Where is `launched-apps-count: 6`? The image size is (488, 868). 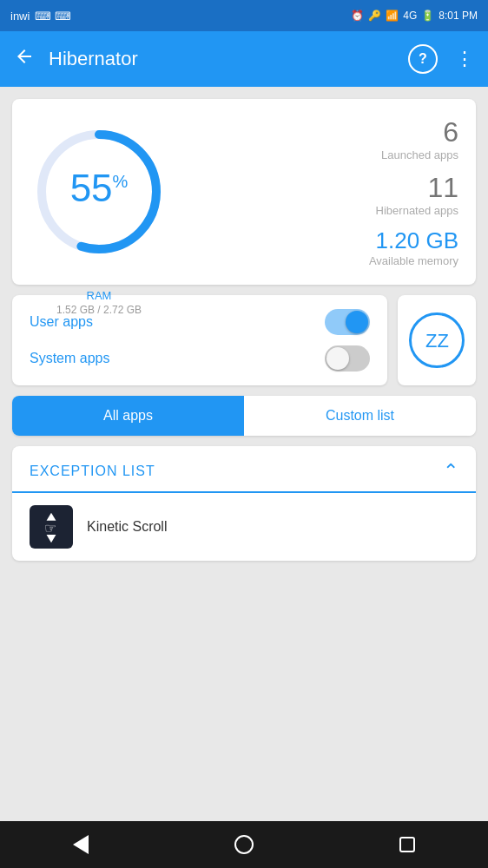 launched-apps-count: 6 is located at coordinates (420, 132).